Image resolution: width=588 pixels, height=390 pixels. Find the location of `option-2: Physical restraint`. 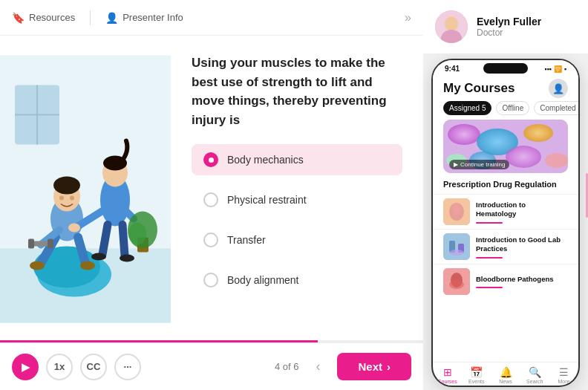

option-2: Physical restraint is located at coordinates (297, 200).